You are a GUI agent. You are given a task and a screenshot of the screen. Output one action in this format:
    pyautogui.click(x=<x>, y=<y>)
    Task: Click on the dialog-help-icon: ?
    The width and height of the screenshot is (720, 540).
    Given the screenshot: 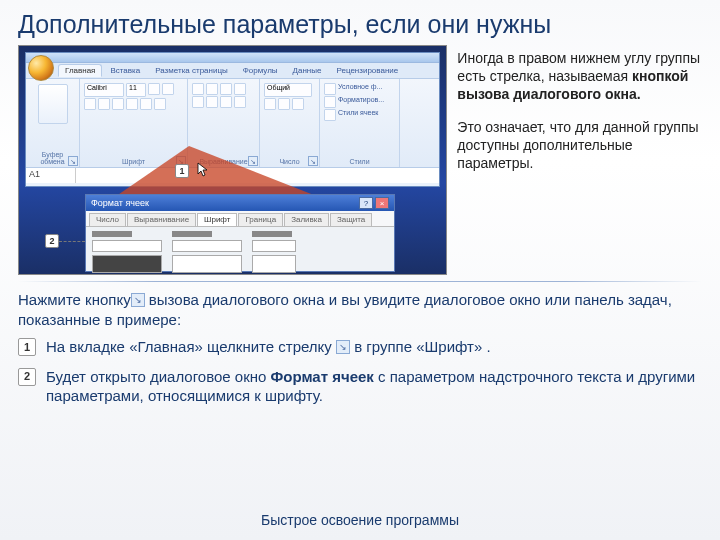 What is the action you would take?
    pyautogui.click(x=366, y=203)
    